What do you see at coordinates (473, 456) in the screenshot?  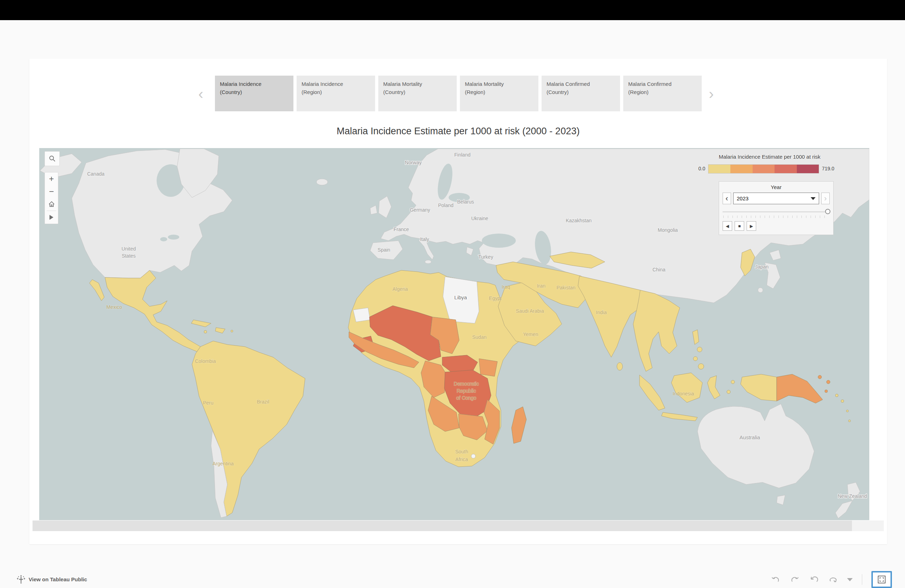 I see `country-lesotho` at bounding box center [473, 456].